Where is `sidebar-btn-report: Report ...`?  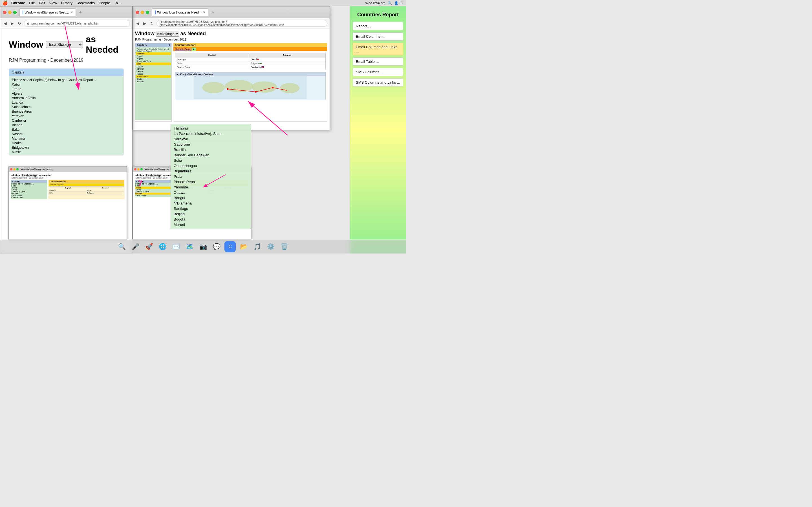 sidebar-btn-report: Report ... is located at coordinates (378, 26).